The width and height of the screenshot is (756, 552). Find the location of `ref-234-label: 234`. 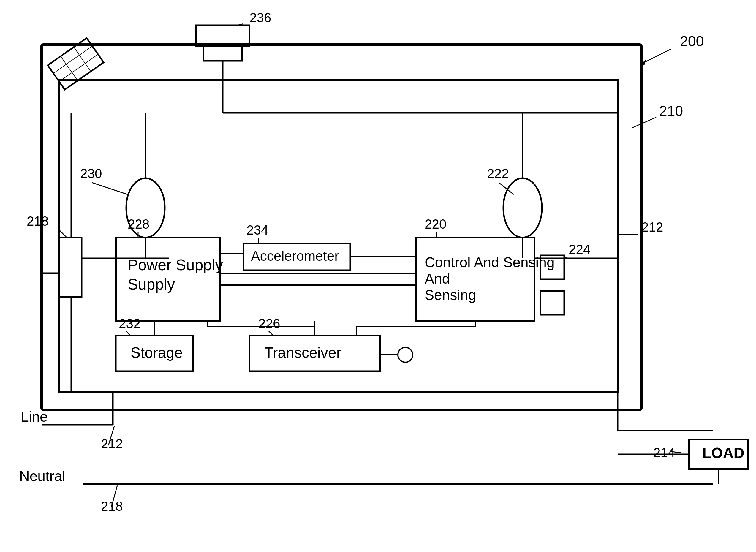

ref-234-label: 234 is located at coordinates (257, 230).